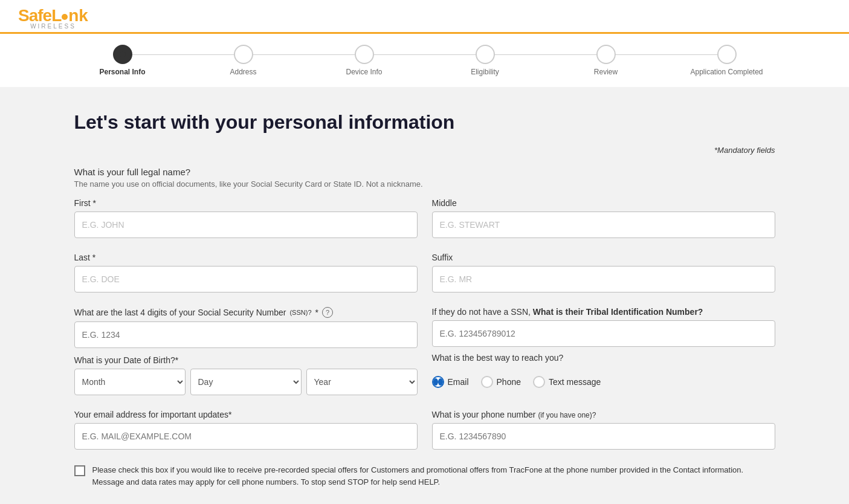 The width and height of the screenshot is (849, 504). I want to click on last-suffix-row: Last * Suffix, so click(425, 273).